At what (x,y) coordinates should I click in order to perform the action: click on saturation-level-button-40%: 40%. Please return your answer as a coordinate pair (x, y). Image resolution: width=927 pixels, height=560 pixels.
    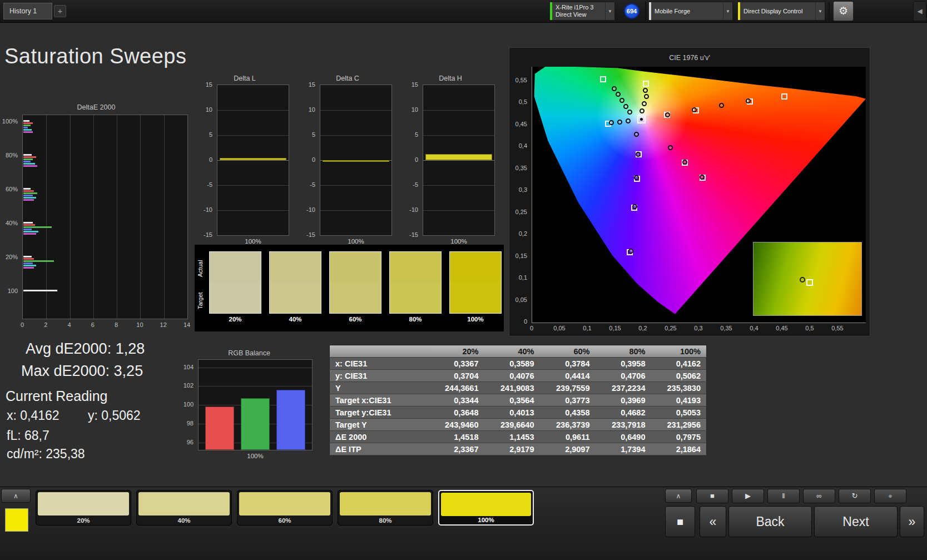
    Looking at the image, I should click on (184, 508).